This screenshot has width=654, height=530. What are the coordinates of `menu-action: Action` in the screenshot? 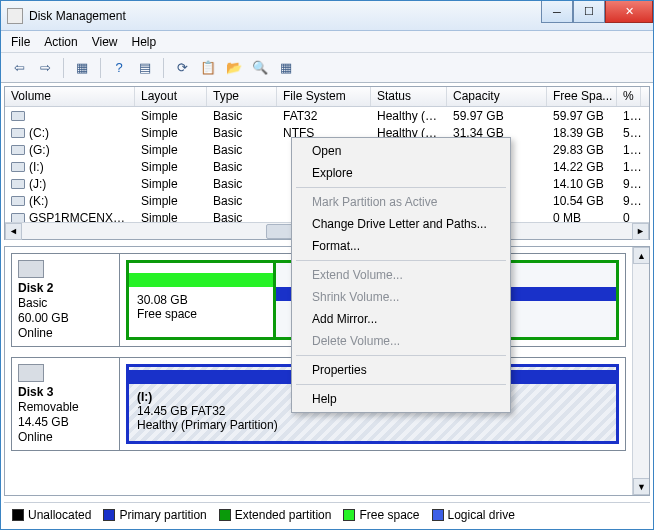 It's located at (60, 42).